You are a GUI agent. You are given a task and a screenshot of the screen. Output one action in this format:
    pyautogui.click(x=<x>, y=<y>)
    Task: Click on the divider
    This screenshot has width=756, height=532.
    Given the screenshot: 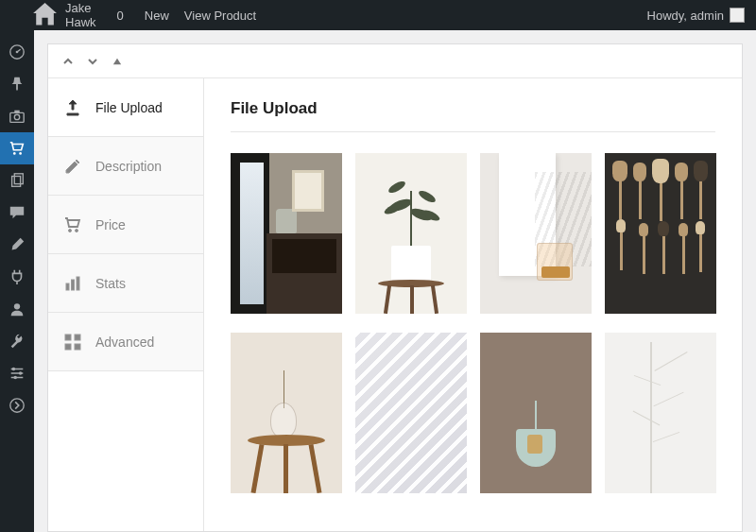 What is the action you would take?
    pyautogui.click(x=472, y=132)
    